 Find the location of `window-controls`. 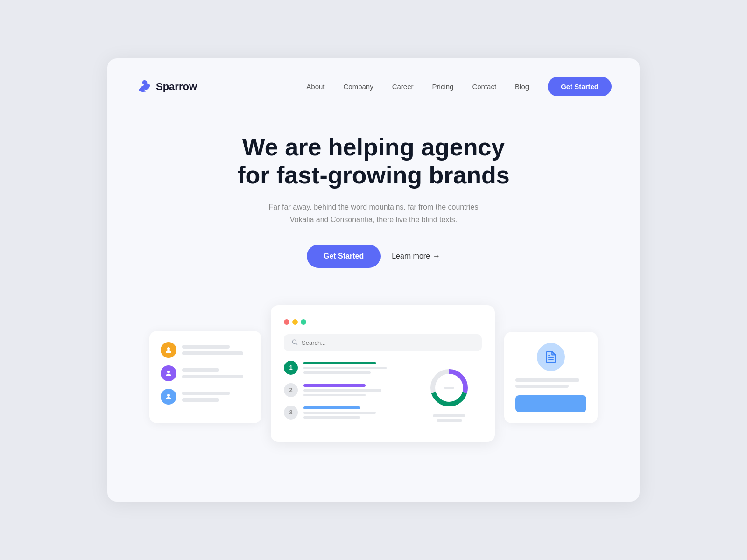

window-controls is located at coordinates (383, 322).